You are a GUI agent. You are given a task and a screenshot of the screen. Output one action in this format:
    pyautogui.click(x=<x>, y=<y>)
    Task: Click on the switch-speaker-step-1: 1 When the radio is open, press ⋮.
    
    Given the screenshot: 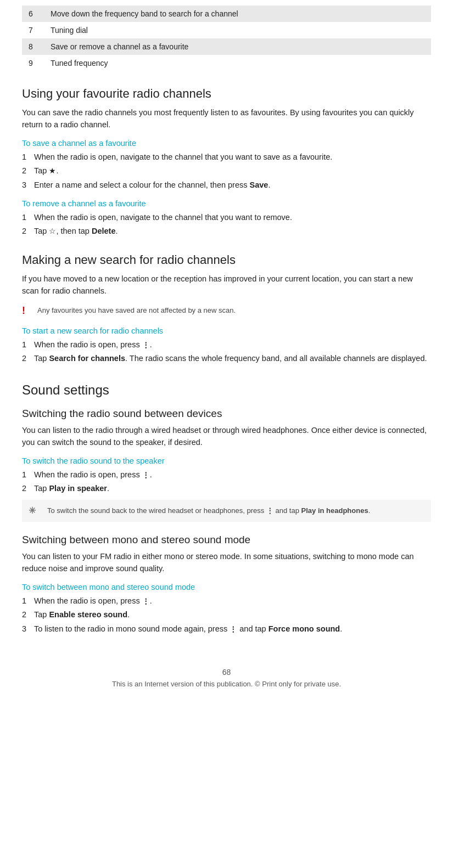 What is the action you would take?
    pyautogui.click(x=226, y=475)
    